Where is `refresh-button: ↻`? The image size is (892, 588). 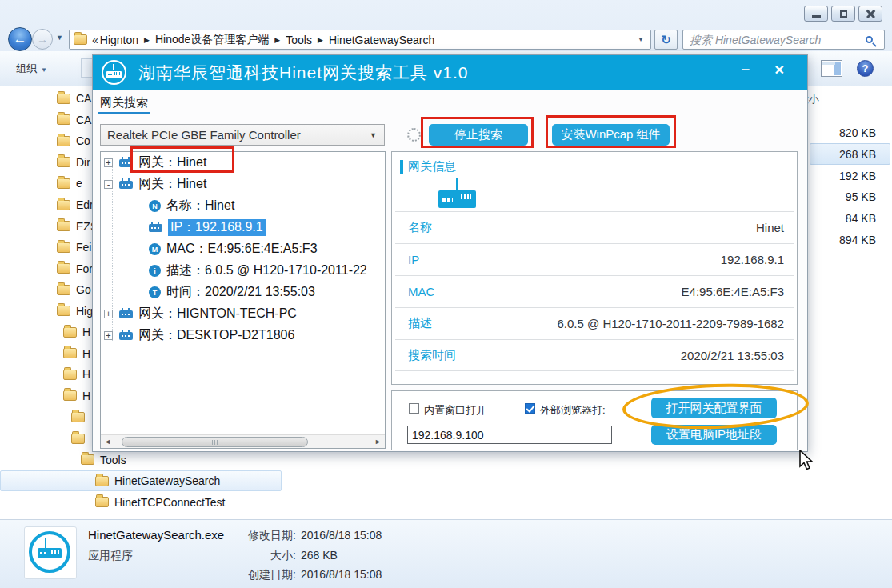
refresh-button: ↻ is located at coordinates (666, 40).